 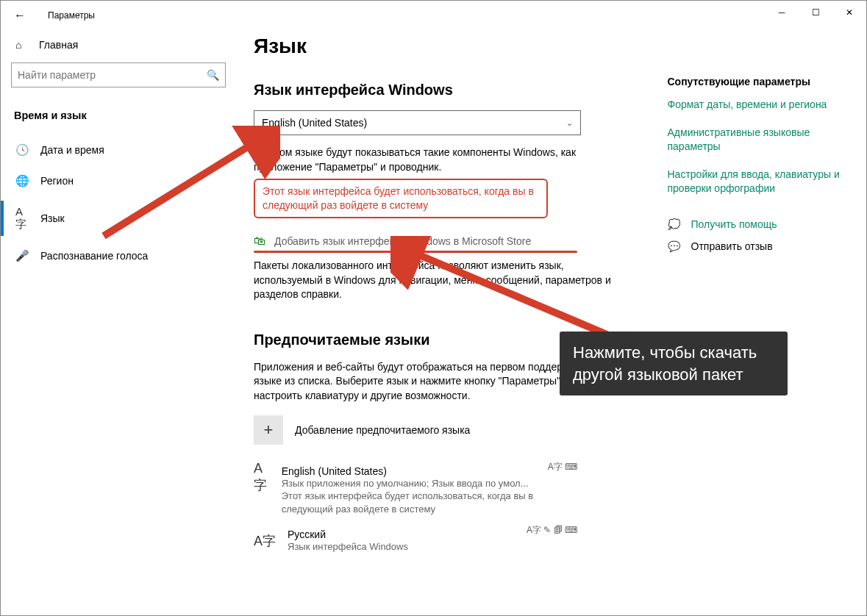 What do you see at coordinates (438, 281) in the screenshot?
I see `language-pack-description: Пакеты локализованного интерфейса позвол…` at bounding box center [438, 281].